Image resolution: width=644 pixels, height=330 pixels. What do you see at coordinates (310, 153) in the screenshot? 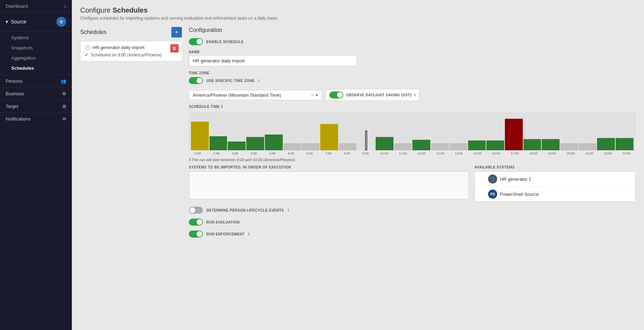
I see `bar-label-600: 6:00` at bounding box center [310, 153].